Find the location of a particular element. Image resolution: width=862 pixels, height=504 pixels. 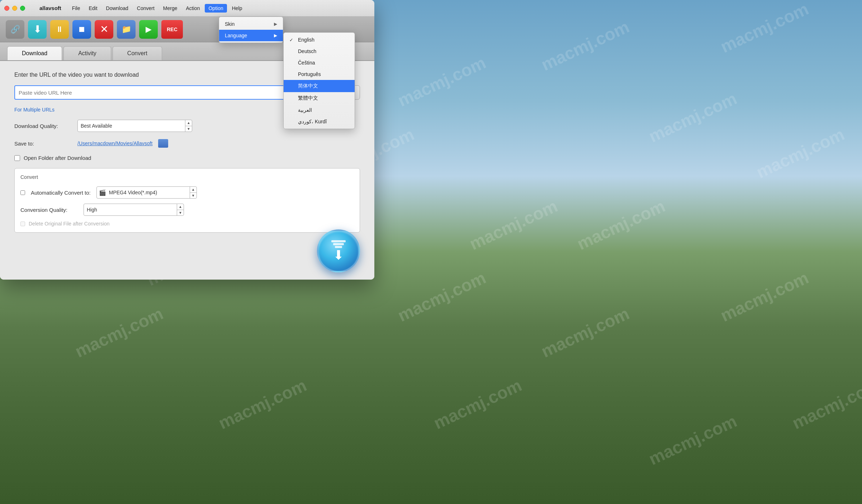

lang-kurdish: كوردي، Kurdî is located at coordinates (319, 122).